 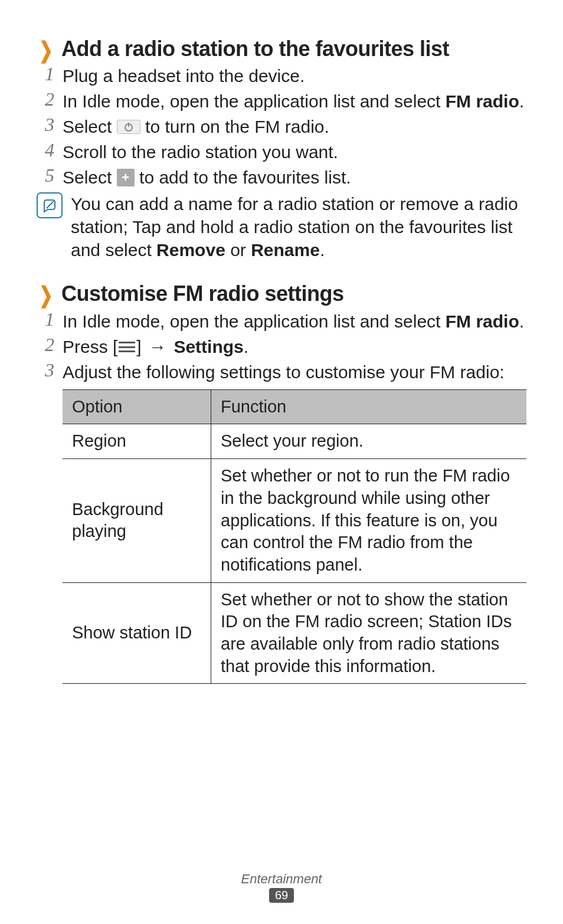 I want to click on section-title-customise: Customise FM radio settings, so click(x=203, y=294).